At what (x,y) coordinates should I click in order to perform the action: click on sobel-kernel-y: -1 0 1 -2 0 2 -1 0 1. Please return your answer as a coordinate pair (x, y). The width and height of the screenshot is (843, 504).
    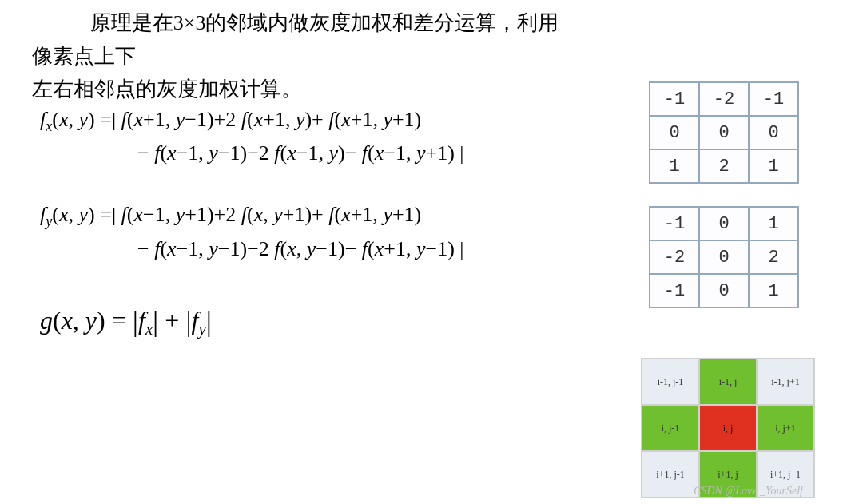
    Looking at the image, I should click on (724, 257).